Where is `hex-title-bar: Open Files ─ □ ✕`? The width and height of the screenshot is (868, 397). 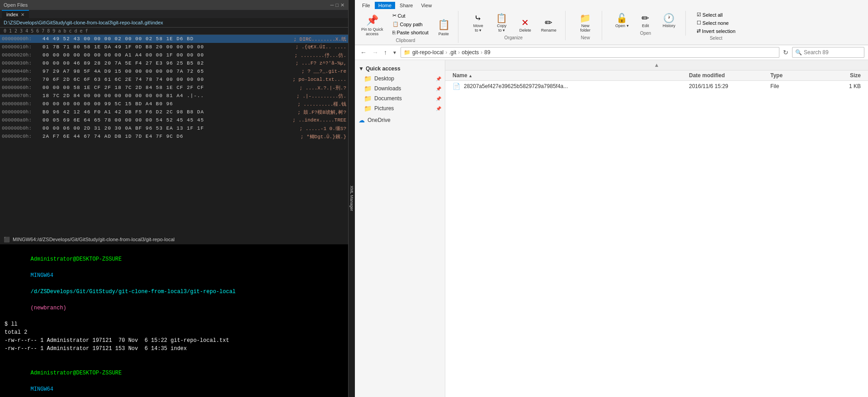
hex-title-bar: Open Files ─ □ ✕ is located at coordinates (174, 5).